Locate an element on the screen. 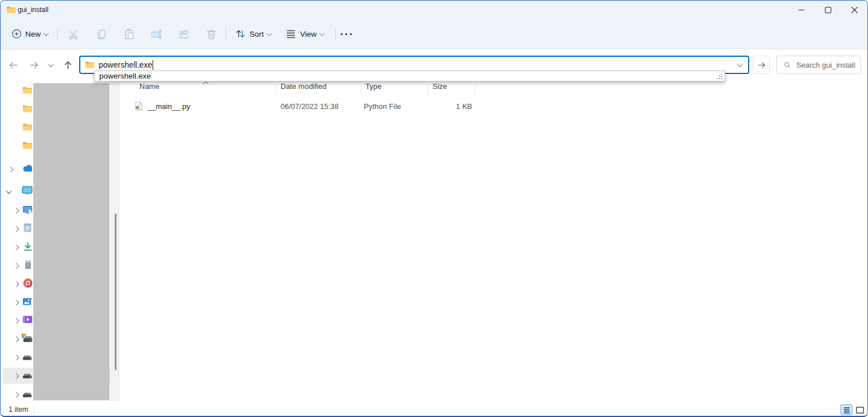 The height and width of the screenshot is (417, 868). share-button is located at coordinates (184, 34).